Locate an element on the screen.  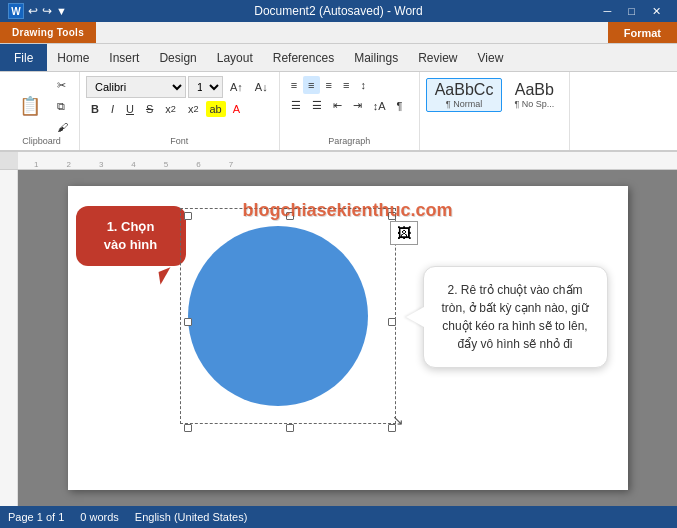
clipboard-buttons: 📋 ✂ ⧉ 🖌 is located at coordinates (42, 106).